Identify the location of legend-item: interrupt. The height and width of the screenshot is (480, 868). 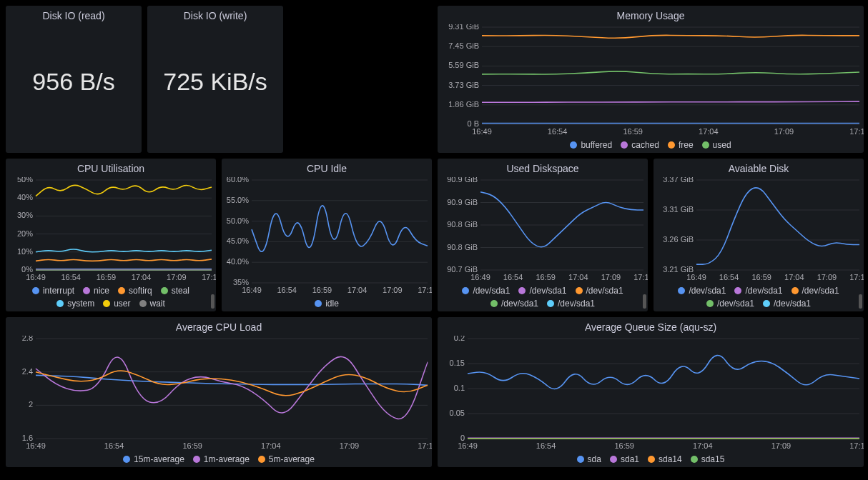
(53, 291).